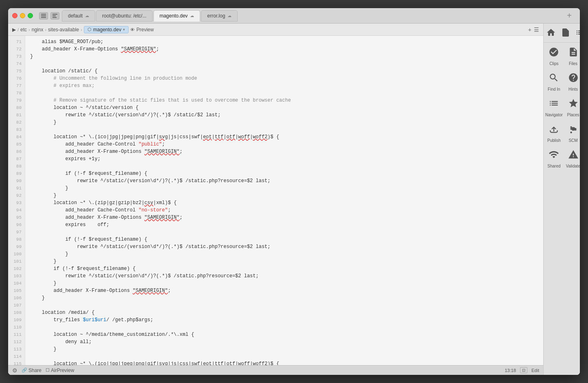  What do you see at coordinates (286, 320) in the screenshot?
I see `line-109: try_files $uri $uri/ /get.php$args;` at bounding box center [286, 320].